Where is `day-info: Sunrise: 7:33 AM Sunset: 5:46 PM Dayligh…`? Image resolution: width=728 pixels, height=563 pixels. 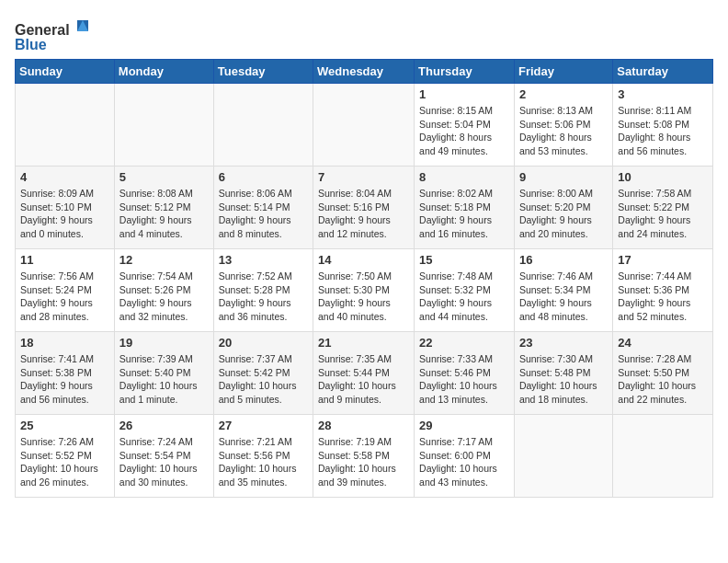
day-info: Sunrise: 7:33 AM Sunset: 5:46 PM Dayligh… is located at coordinates (464, 379).